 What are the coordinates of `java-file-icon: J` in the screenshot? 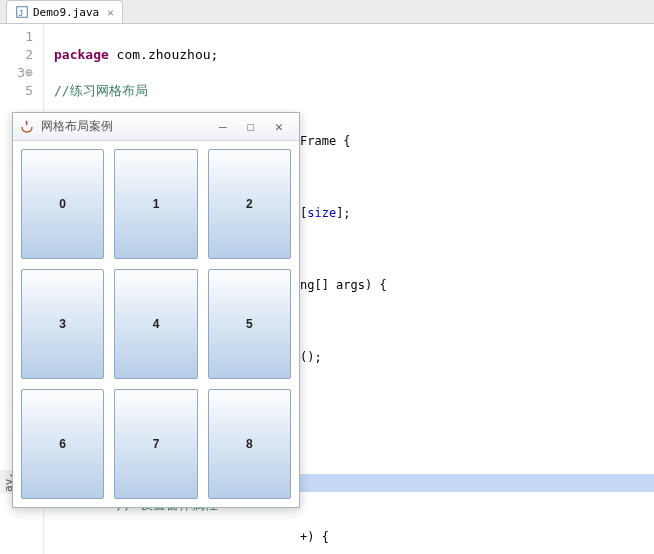 It's located at (22, 12).